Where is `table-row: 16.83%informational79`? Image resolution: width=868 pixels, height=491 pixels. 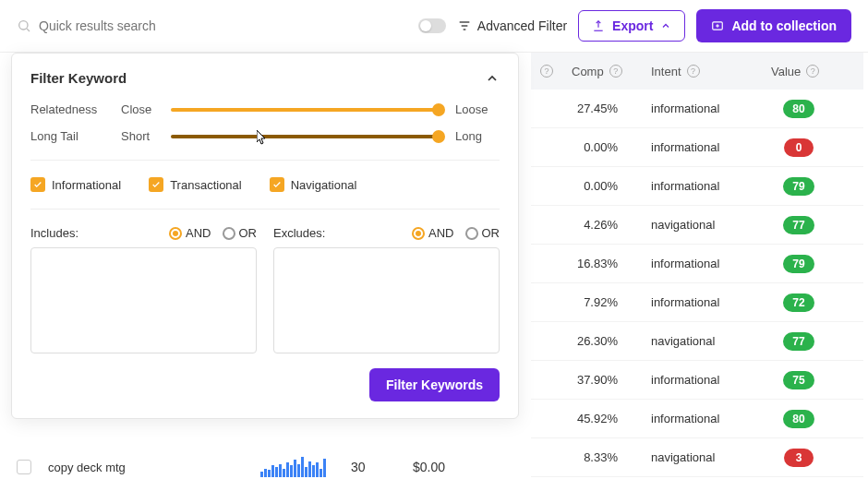 table-row: 16.83%informational79 is located at coordinates (697, 264).